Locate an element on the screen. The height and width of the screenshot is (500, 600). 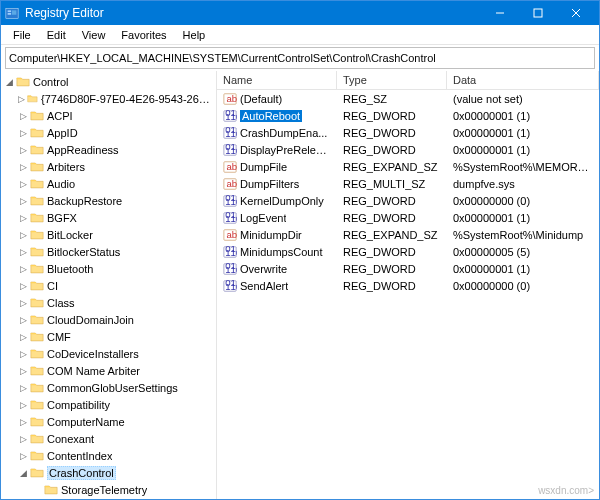
value-row: 011110MinidumpsCountREG_DWORD0x00000005 … is located at coordinates (408, 252).